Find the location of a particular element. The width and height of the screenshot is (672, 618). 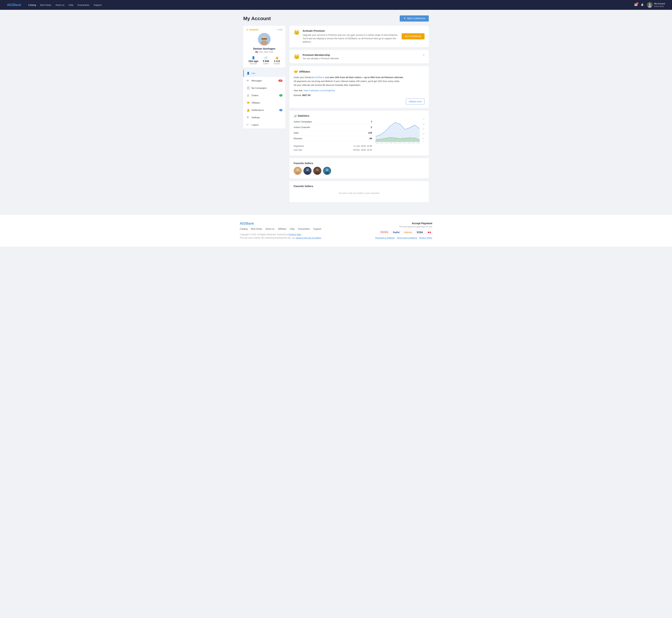

svg-text: 200 is located at coordinates (423, 124).